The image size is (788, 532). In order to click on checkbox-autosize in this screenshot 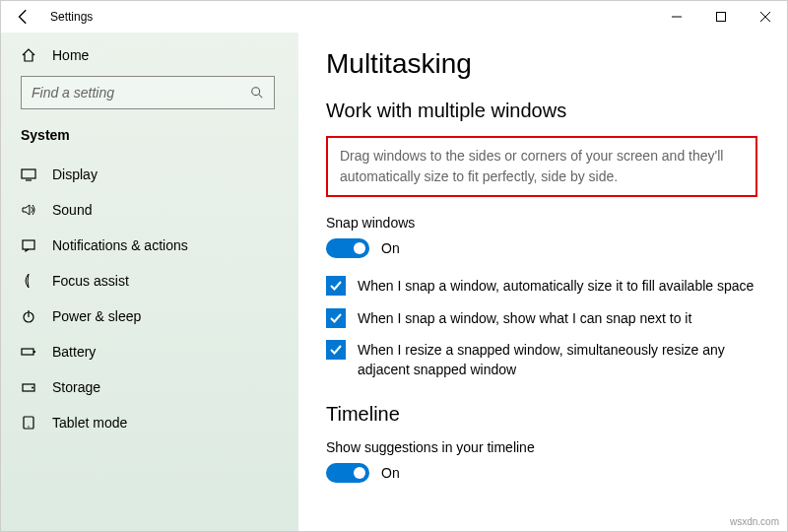, I will do `click(336, 286)`.